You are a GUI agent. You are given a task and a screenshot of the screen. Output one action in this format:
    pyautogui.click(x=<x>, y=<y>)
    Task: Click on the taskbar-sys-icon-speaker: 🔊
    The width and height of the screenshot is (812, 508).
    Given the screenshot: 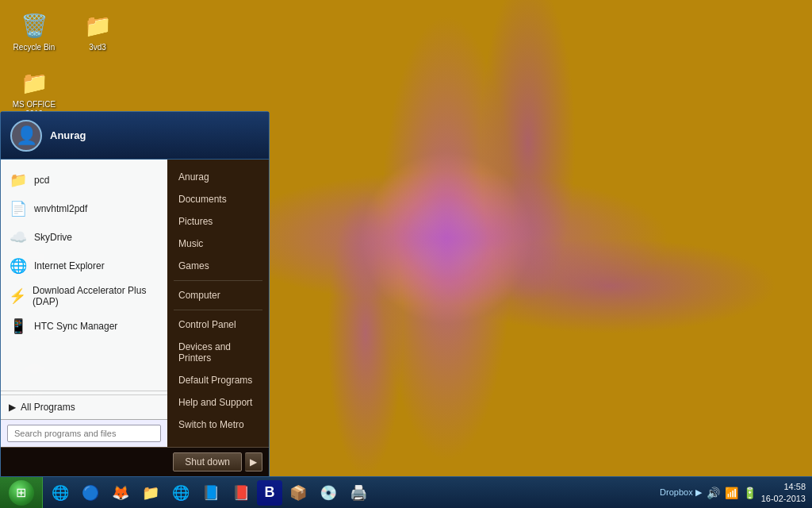 What is the action you would take?
    pyautogui.click(x=714, y=493)
    